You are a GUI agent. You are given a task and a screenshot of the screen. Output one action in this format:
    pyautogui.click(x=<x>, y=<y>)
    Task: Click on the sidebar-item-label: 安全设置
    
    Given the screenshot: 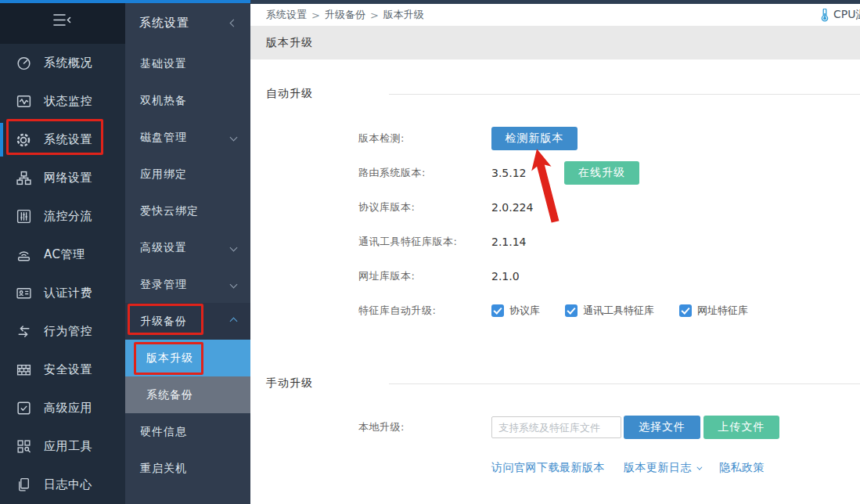 What is the action you would take?
    pyautogui.click(x=68, y=369)
    